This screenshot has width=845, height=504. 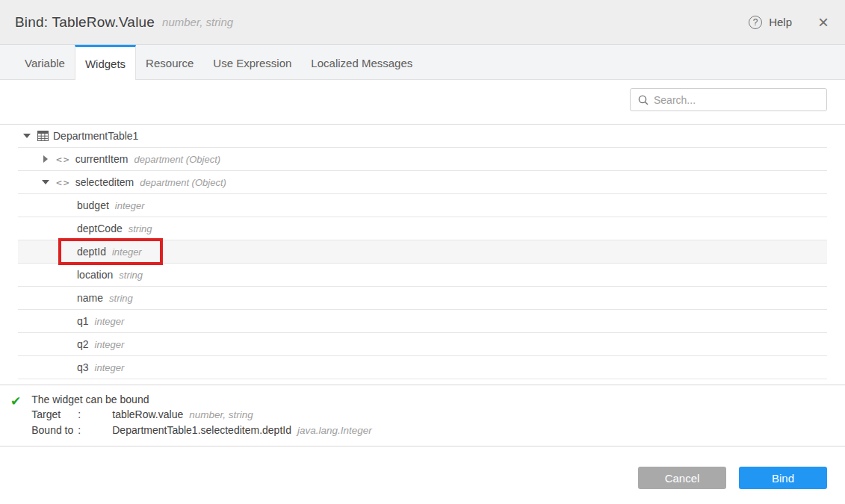 What do you see at coordinates (755, 22) in the screenshot?
I see `help-icon: ?` at bounding box center [755, 22].